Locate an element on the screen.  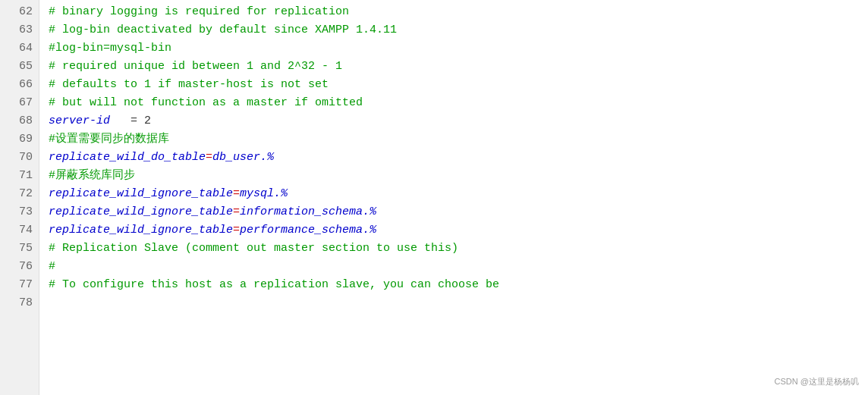
line-number: 64 is located at coordinates (20, 49).